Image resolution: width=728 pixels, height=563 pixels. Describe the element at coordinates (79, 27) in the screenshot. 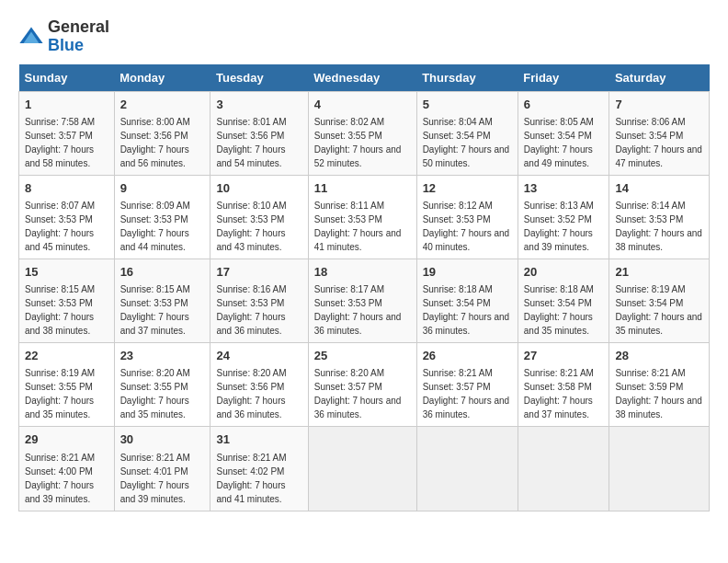

I see `logo-general: General` at that location.